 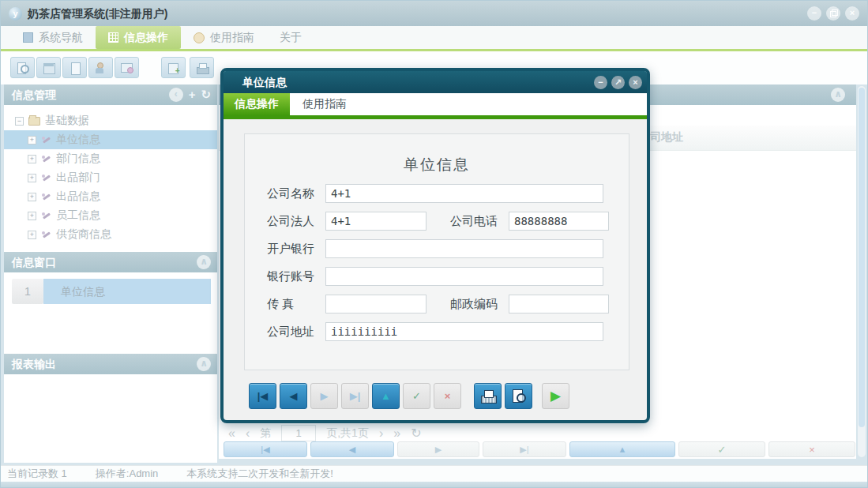 What do you see at coordinates (325, 104) in the screenshot?
I see `dialog-tab-user-guide: 使用指南` at bounding box center [325, 104].